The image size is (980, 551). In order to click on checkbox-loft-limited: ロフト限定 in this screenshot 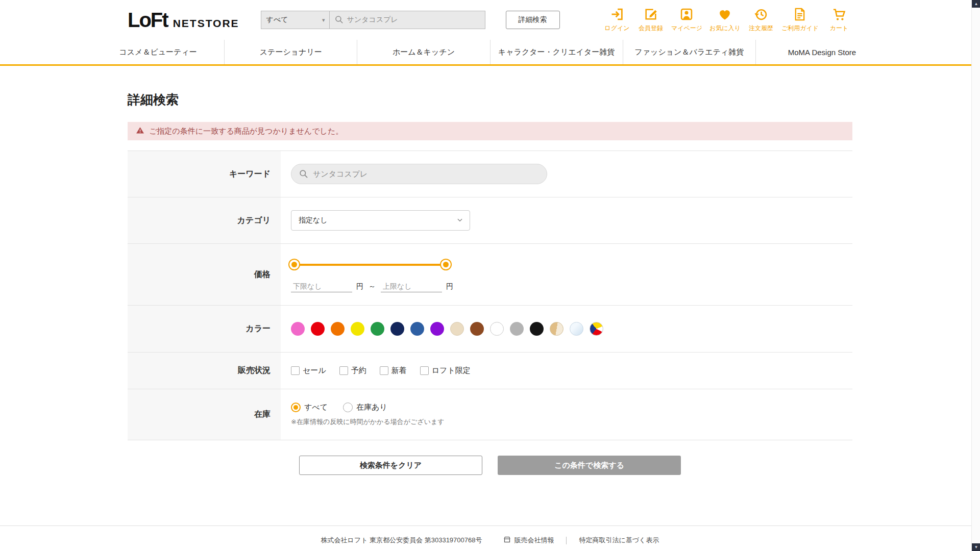, I will do `click(445, 370)`.